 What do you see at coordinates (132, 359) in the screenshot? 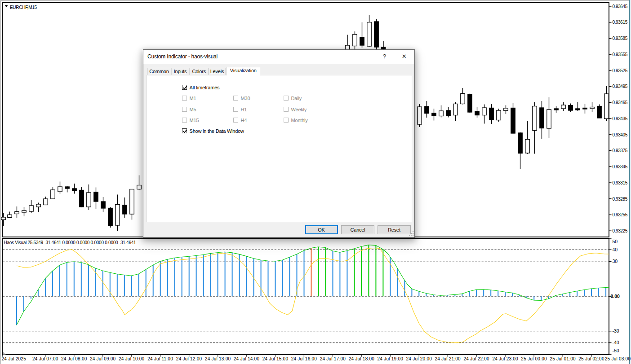
I see `svg-text: 24 Jul 10:00` at bounding box center [132, 359].